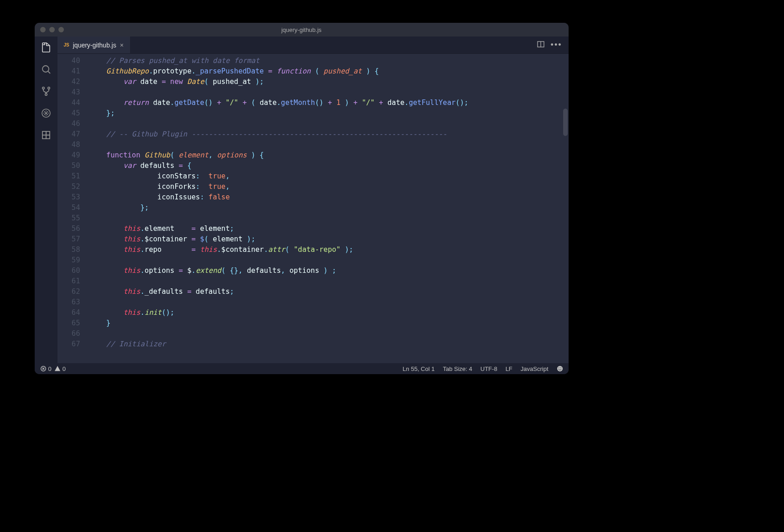 This screenshot has width=784, height=532. What do you see at coordinates (69, 260) in the screenshot?
I see `line-number: 59` at bounding box center [69, 260].